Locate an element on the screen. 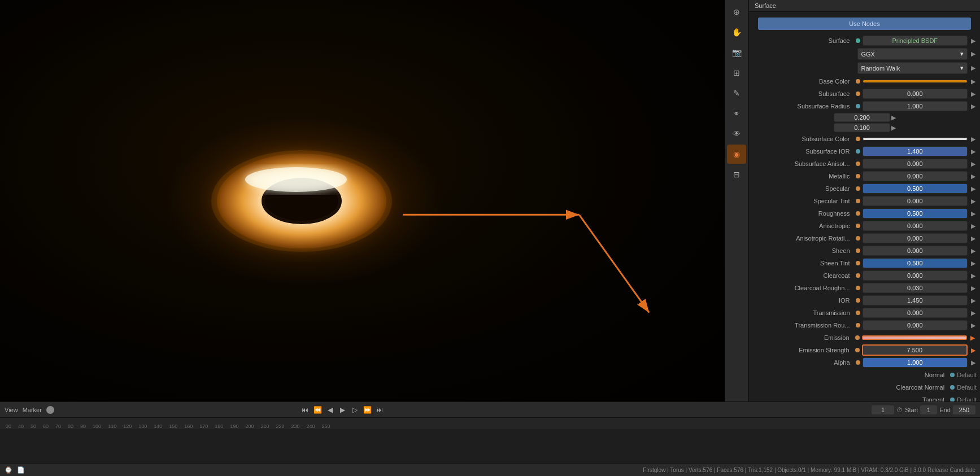 The image size is (980, 476). roughness-value: 0.500 is located at coordinates (915, 213).